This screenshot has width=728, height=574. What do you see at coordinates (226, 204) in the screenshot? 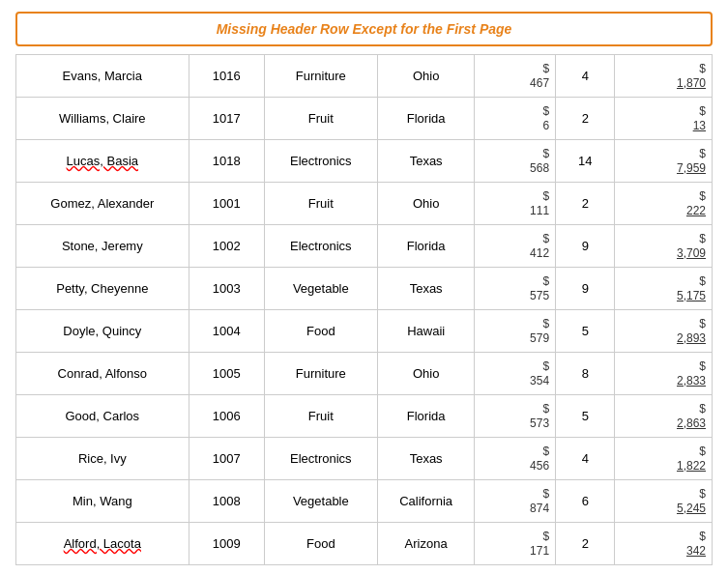
I see `cell-id: 1001` at bounding box center [226, 204].